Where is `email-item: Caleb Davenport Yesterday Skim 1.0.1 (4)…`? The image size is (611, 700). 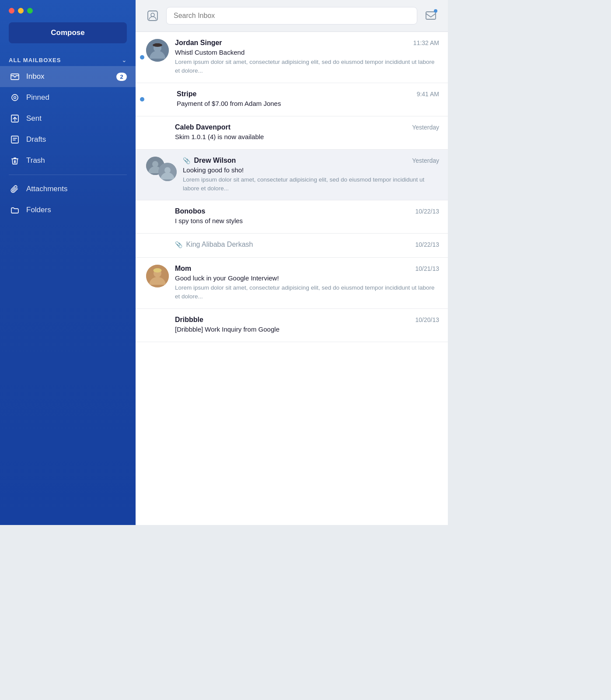 email-item: Caleb Davenport Yesterday Skim 1.0.1 (4)… is located at coordinates (292, 133).